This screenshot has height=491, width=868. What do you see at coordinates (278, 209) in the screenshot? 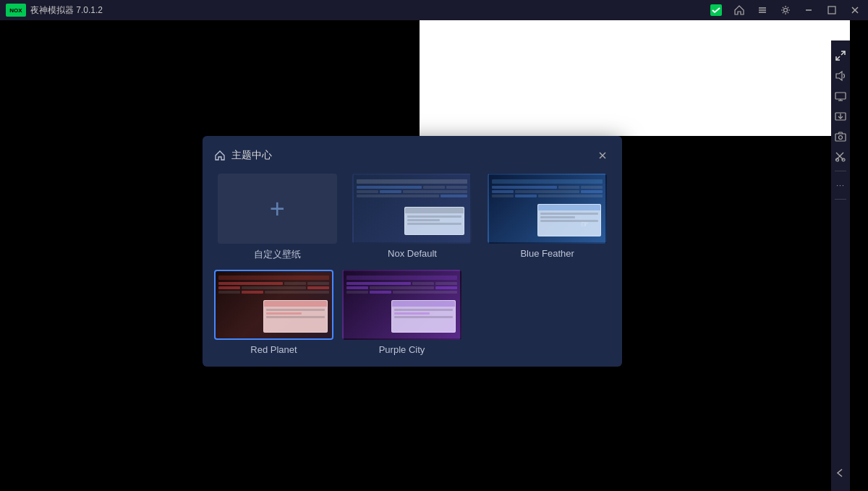
I see `plus-icon: +` at bounding box center [278, 209].